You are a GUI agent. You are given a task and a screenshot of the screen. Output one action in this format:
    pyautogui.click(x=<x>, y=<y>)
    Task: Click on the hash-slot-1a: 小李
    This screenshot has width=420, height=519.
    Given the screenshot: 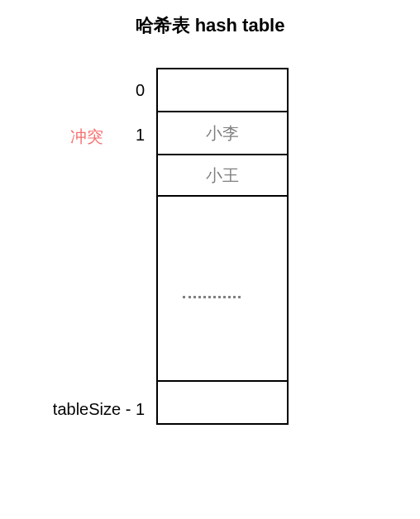 What is the action you would take?
    pyautogui.click(x=222, y=134)
    